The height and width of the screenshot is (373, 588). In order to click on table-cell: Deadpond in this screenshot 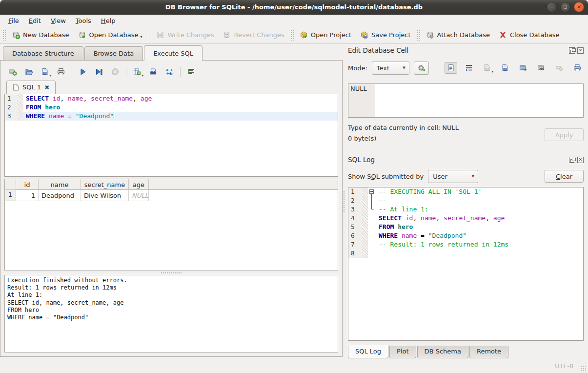, I will do `click(60, 195)`.